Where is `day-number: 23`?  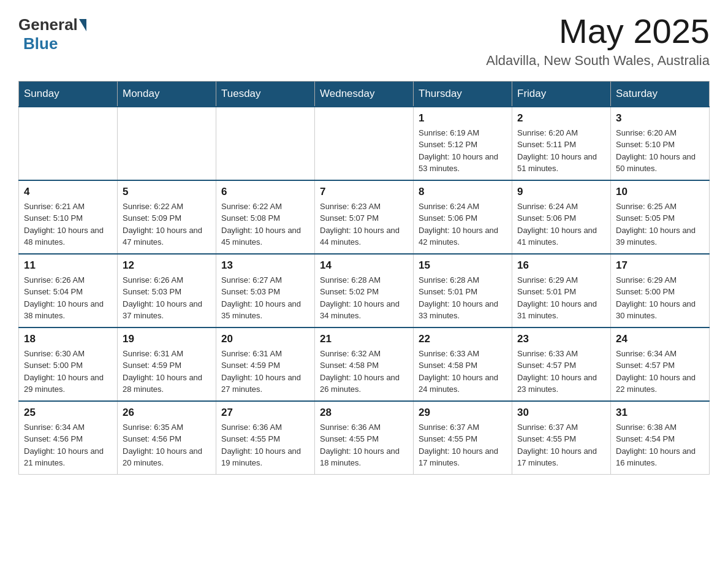
day-number: 23 is located at coordinates (561, 339).